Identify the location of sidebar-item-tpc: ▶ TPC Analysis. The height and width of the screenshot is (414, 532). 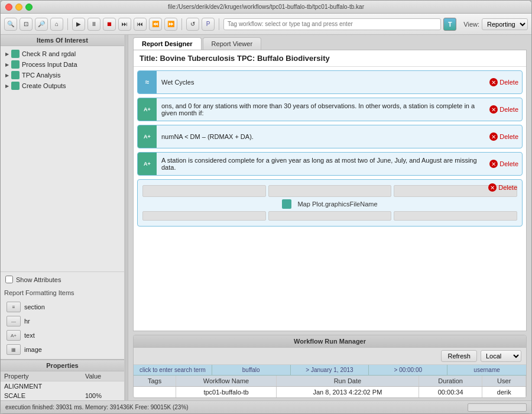
(63, 75).